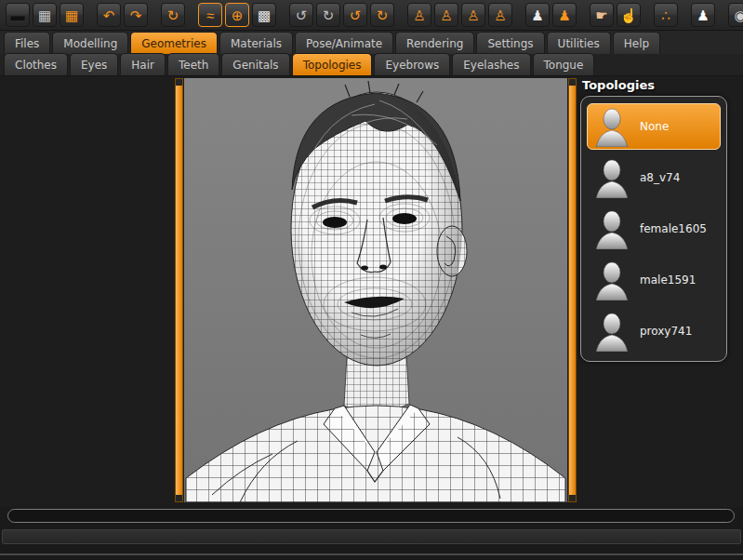 The width and height of the screenshot is (743, 560). Describe the element at coordinates (537, 15) in the screenshot. I see `body-white-icon: ♟` at that location.